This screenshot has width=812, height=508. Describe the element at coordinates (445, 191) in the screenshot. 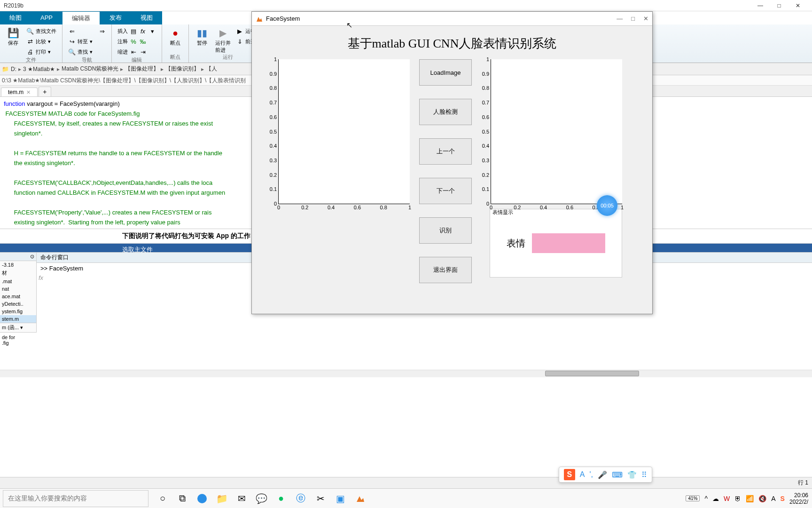

I see `next-button: 下一个` at that location.